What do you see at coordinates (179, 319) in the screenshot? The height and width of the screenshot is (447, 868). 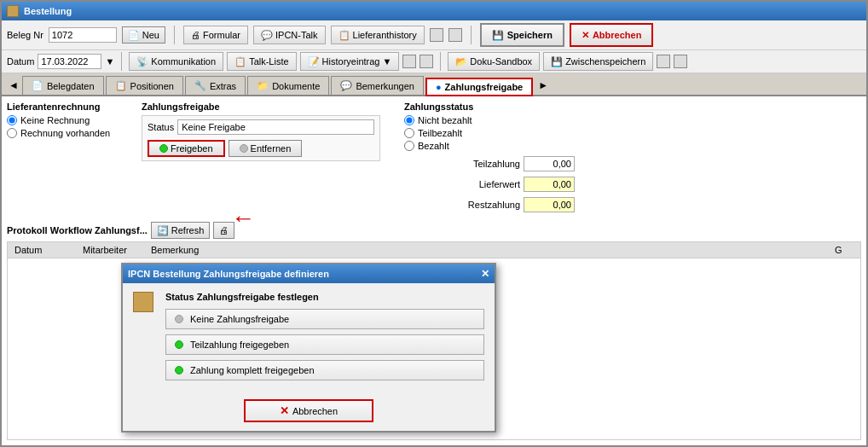 I see `option1-dot` at bounding box center [179, 319].